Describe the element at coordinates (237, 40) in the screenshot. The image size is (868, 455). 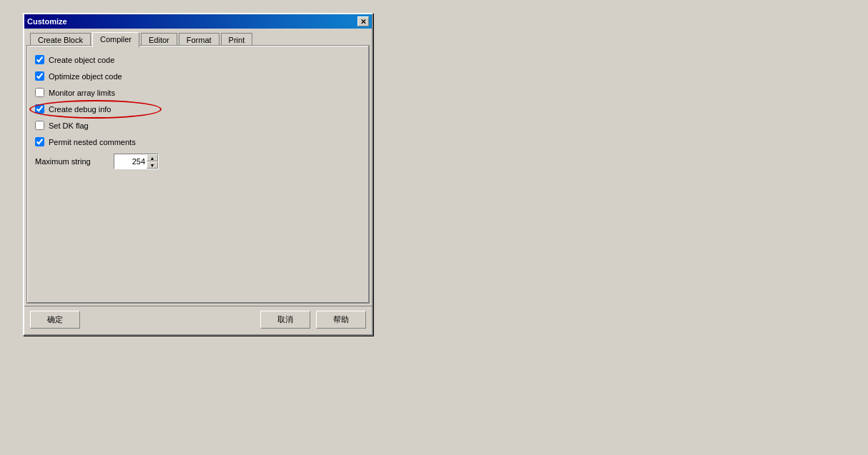
I see `tab-print: Print` at that location.